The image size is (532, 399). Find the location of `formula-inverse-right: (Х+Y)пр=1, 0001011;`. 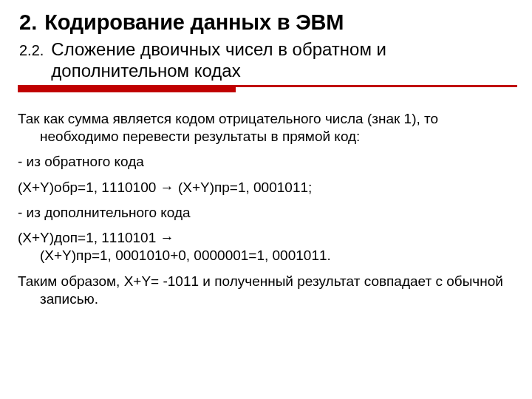

formula-inverse-right: (Х+Y)пр=1, 0001011; is located at coordinates (245, 188).